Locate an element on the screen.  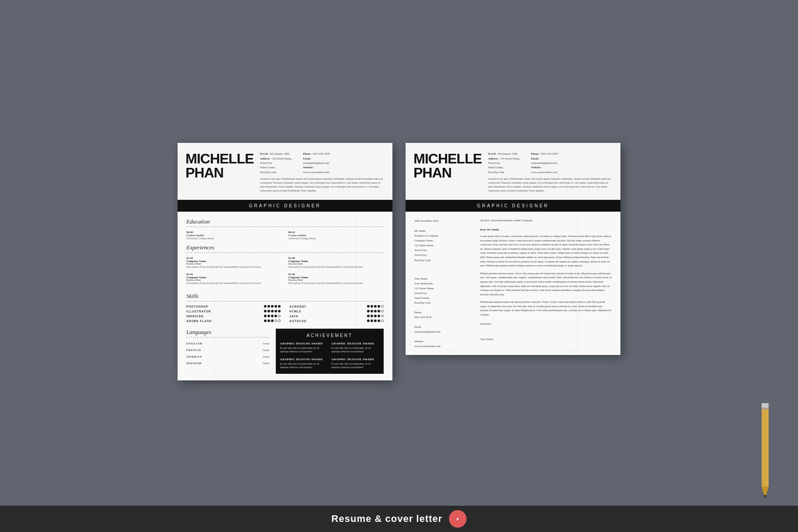
skill-java: JAVA is located at coordinates (337, 316).